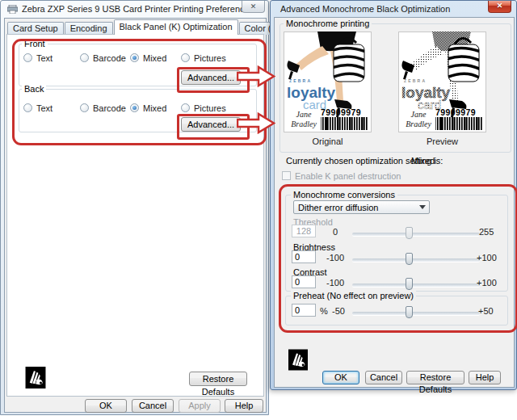 This screenshot has height=420, width=517. What do you see at coordinates (416, 285) in the screenshot?
I see `contrast-slider` at bounding box center [416, 285].